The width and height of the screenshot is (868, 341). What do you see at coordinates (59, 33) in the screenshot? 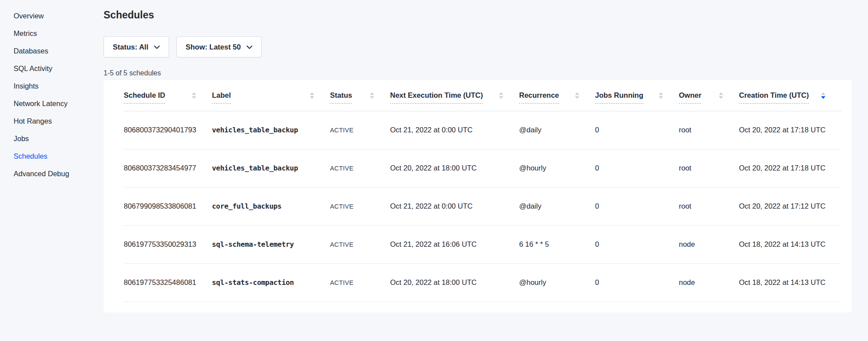
I see `sidebar-item-metrics: Metrics` at bounding box center [59, 33].